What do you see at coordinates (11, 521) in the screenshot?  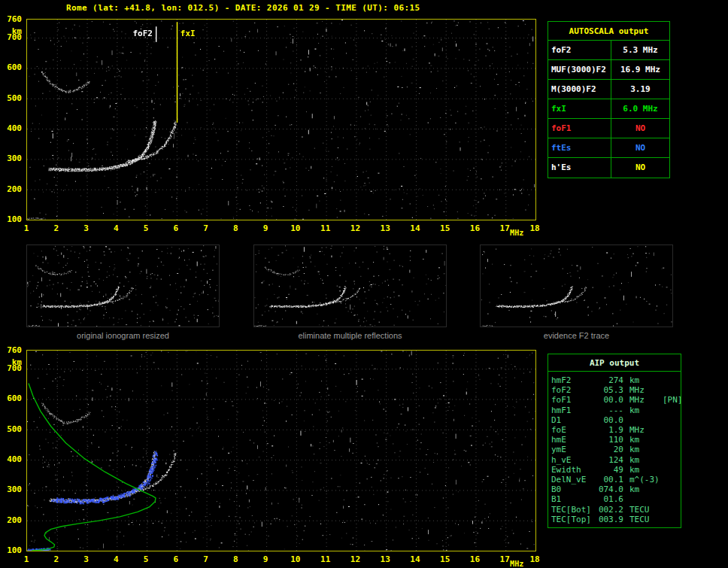 I see `y-tick-label: 200` at bounding box center [11, 521].